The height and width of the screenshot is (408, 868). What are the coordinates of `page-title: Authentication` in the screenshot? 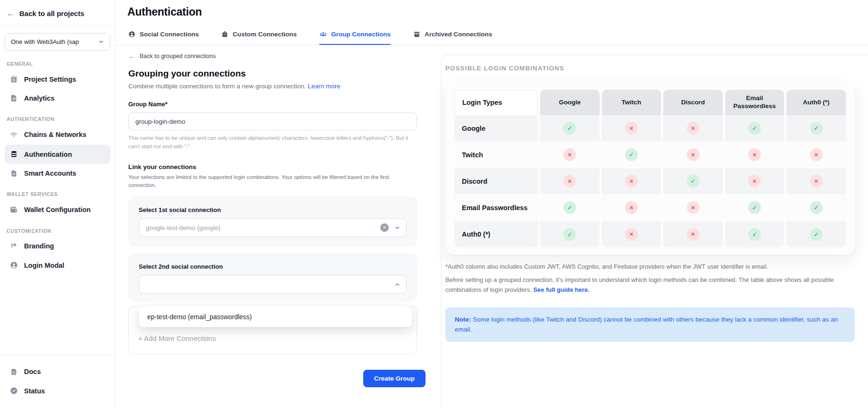 It's located at (165, 12).